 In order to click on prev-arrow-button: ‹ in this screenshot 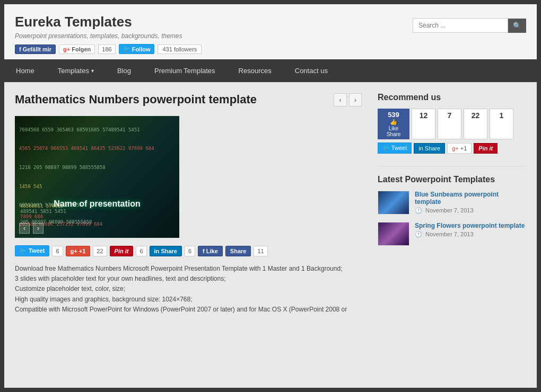, I will do `click(340, 100)`.